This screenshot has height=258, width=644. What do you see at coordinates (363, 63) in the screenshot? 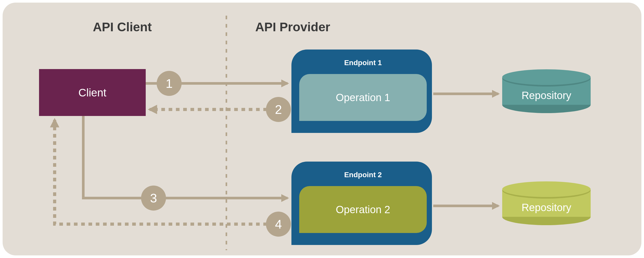
I see `endpoint-1-title: Endpoint 1` at bounding box center [363, 63].